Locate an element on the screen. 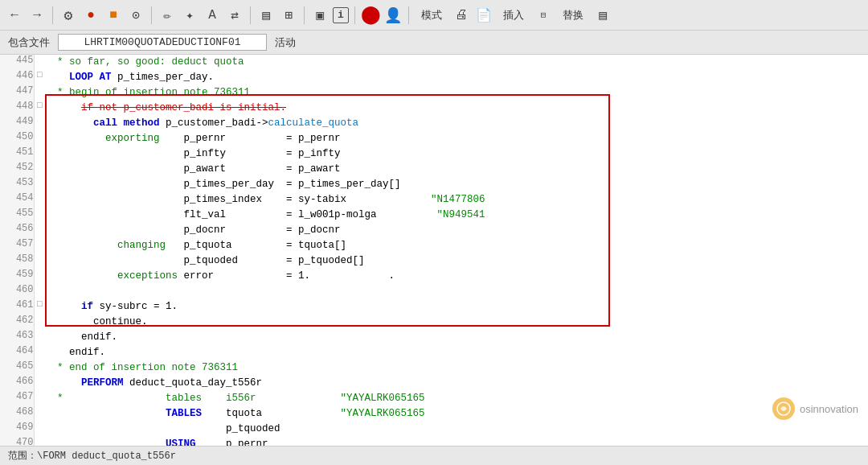 This screenshot has width=868, height=465. code-content: exporting p_pernr = p_pernr is located at coordinates (457, 138).